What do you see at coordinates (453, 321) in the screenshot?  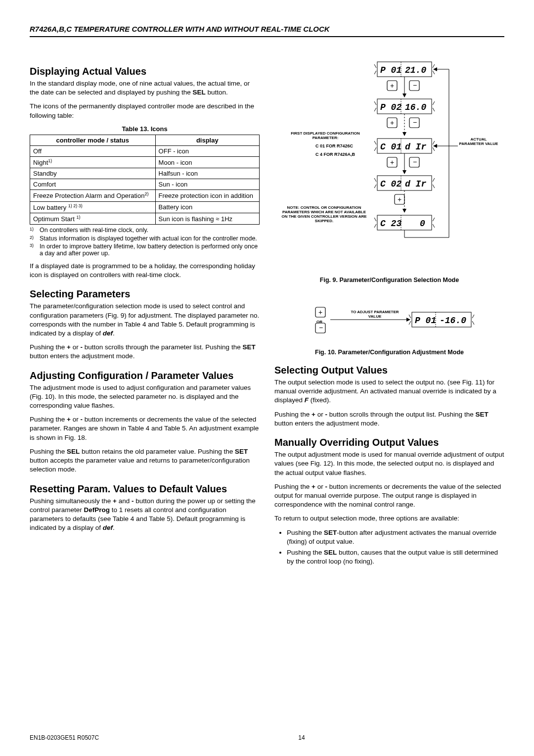 I see `svg-text: -16.0` at bounding box center [453, 321].